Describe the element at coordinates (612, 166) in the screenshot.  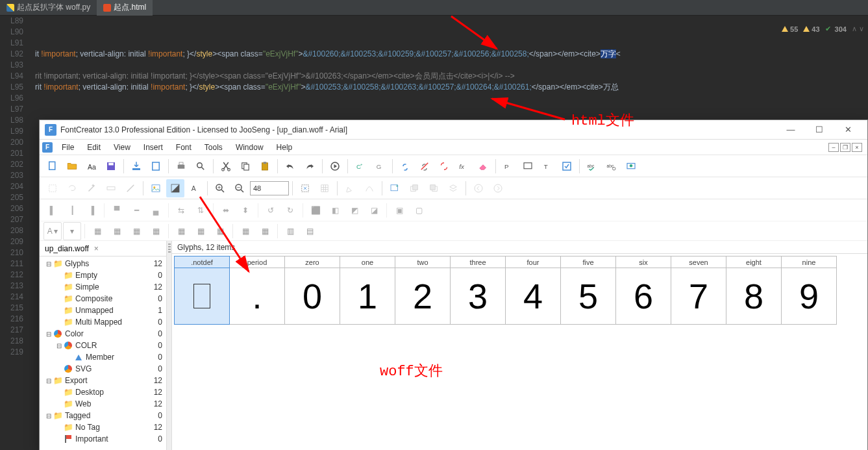
I see `dictionary-icon: abc` at that location.